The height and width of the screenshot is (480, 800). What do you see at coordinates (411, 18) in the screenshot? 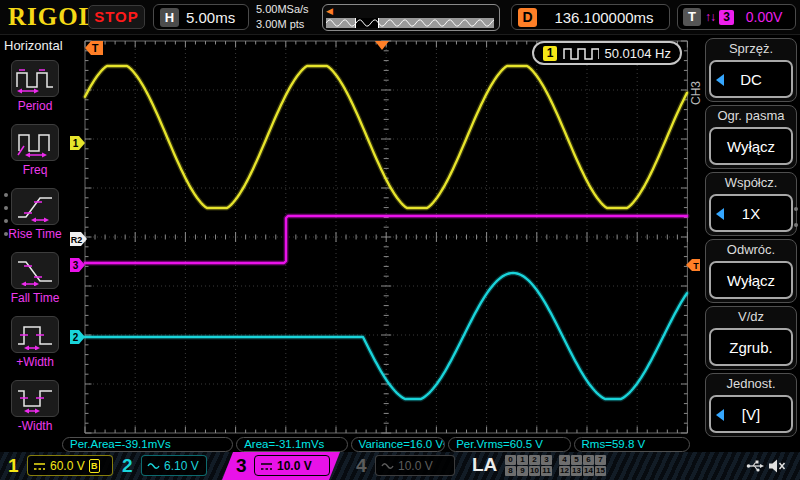
I see `waveform-preview-strip: ◀` at bounding box center [411, 18].